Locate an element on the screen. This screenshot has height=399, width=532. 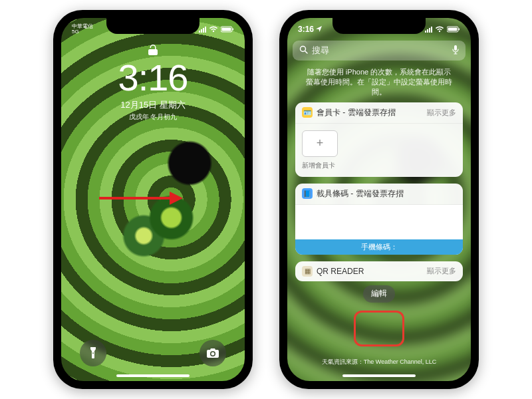
edit-widgets-button: 編輯 is located at coordinates (379, 294).